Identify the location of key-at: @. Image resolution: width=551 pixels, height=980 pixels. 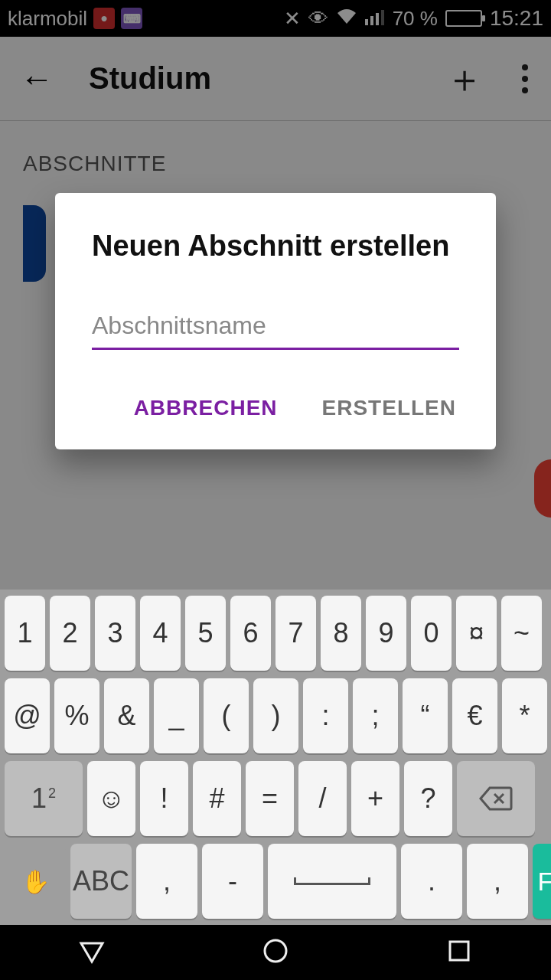
(28, 716).